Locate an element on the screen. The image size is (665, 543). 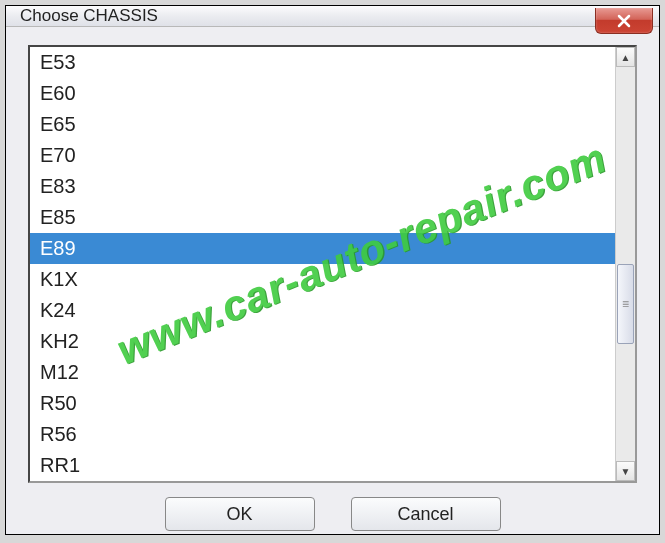
scroll-track is located at coordinates (626, 264).